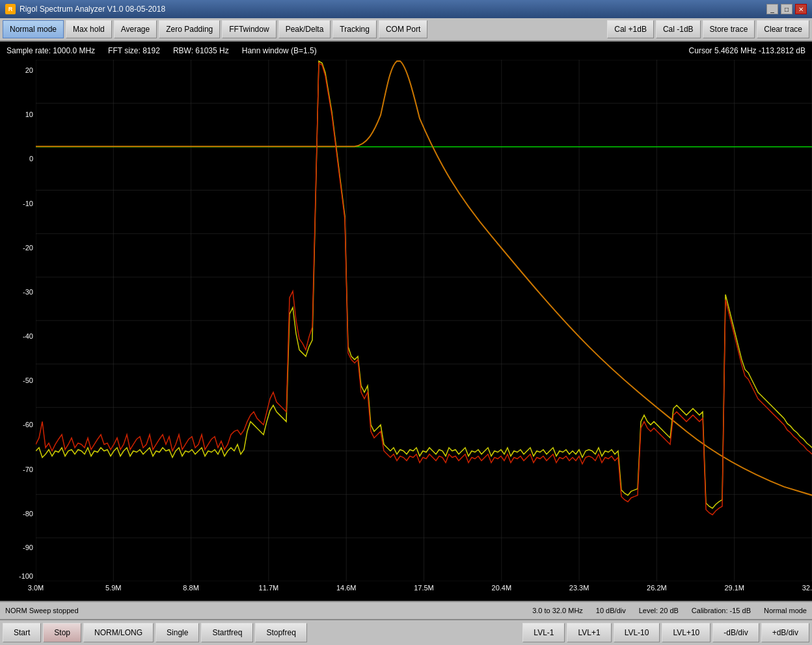 Image resolution: width=812 pixels, height=645 pixels. What do you see at coordinates (393, 9) in the screenshot?
I see `window-title: Rigol Spectrum Analyzer V1.0 08-05-2018` at bounding box center [393, 9].